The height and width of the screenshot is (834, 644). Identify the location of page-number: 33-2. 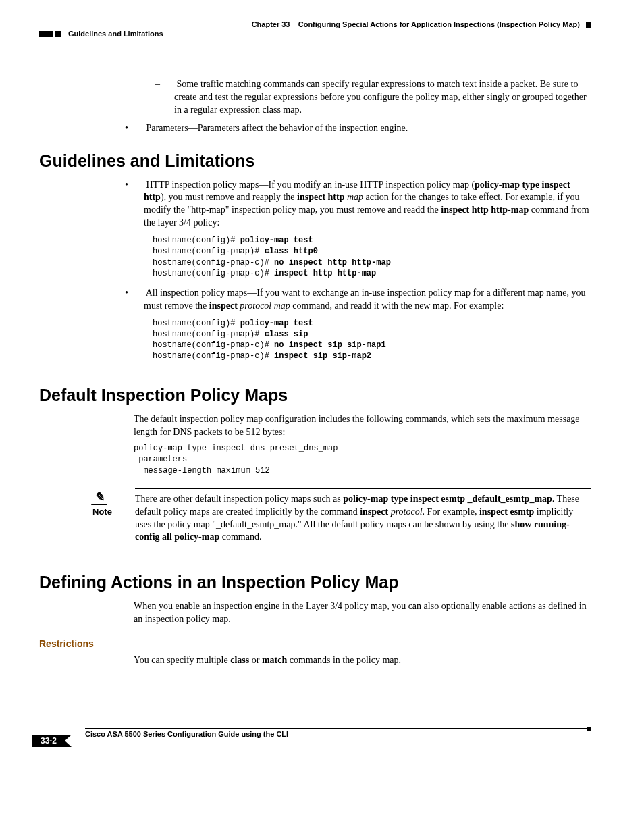
(49, 741).